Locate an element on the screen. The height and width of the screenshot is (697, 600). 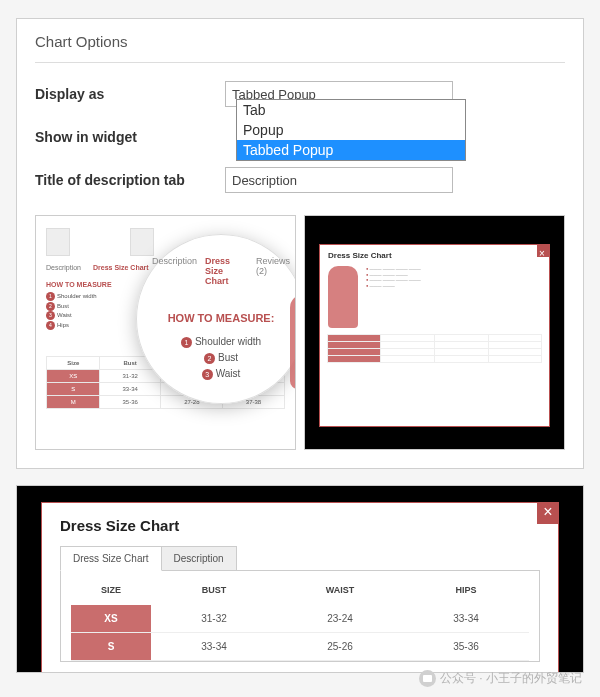
option-popup: Popup is located at coordinates (351, 130).